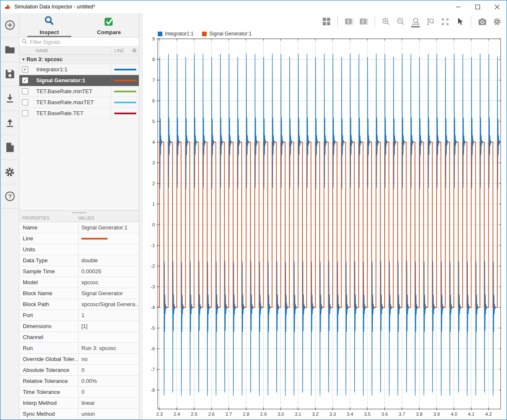 This screenshot has height=420, width=507. What do you see at coordinates (108, 261) in the screenshot?
I see `property-value: double` at bounding box center [108, 261].